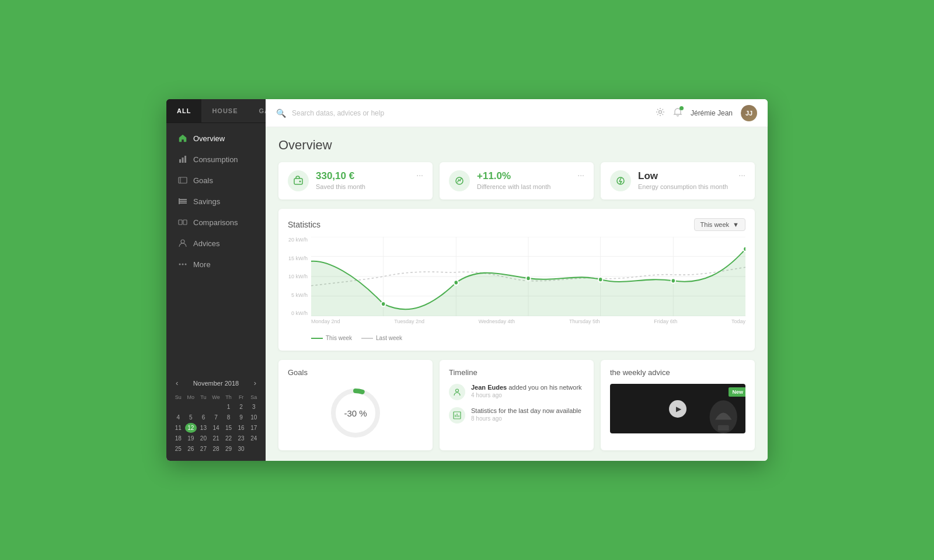  What do you see at coordinates (660, 113) in the screenshot?
I see `settings-icon` at bounding box center [660, 113].